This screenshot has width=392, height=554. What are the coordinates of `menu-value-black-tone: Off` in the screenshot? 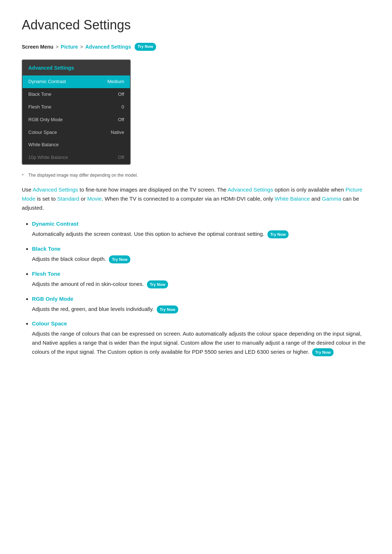 It's located at (121, 94).